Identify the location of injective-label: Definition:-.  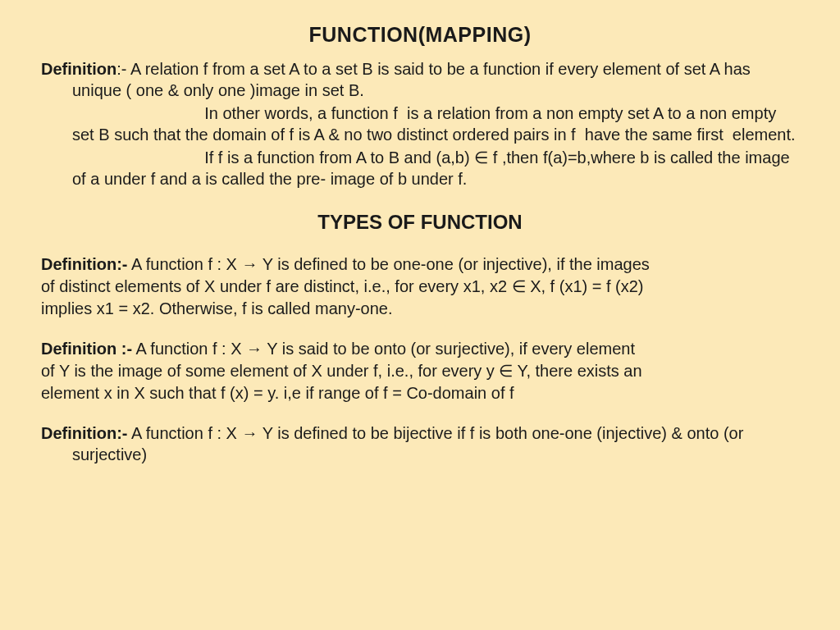
(84, 264).